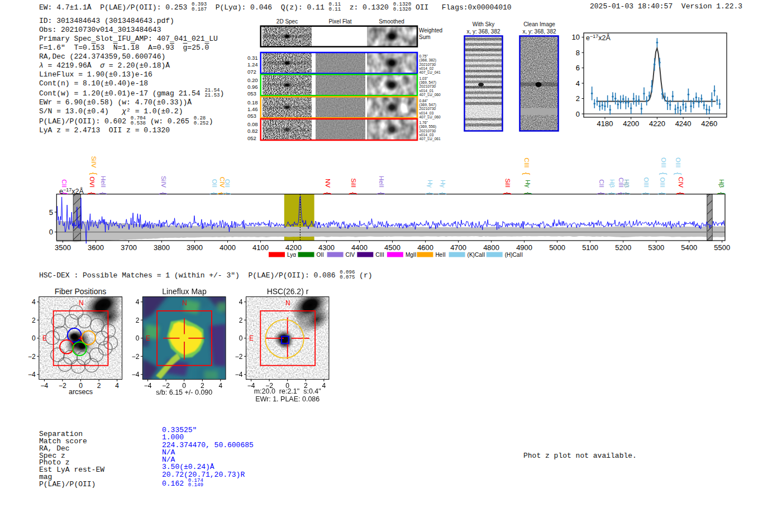  I want to click on svg-text: 8, so click(578, 52).